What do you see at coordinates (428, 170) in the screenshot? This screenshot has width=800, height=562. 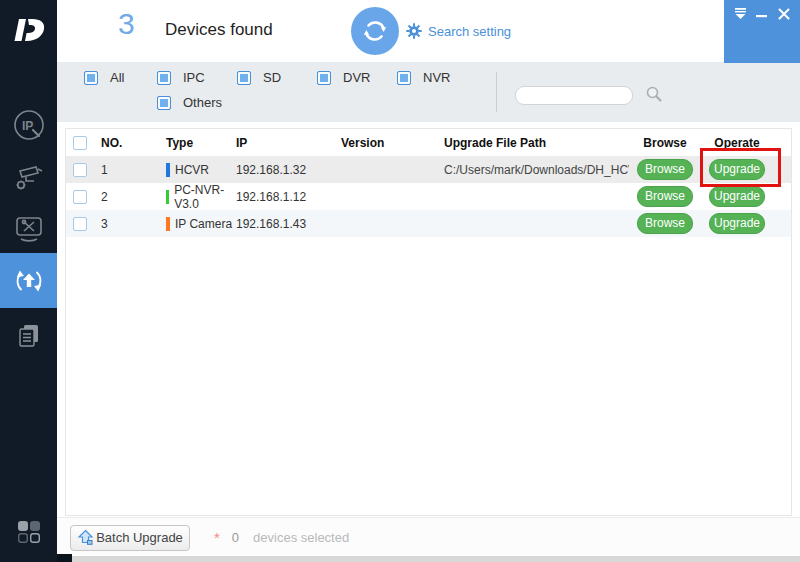 I see `table-row: 1 HCVR 192.168.1.32 C:/Users/mark/Downlo…` at bounding box center [428, 170].